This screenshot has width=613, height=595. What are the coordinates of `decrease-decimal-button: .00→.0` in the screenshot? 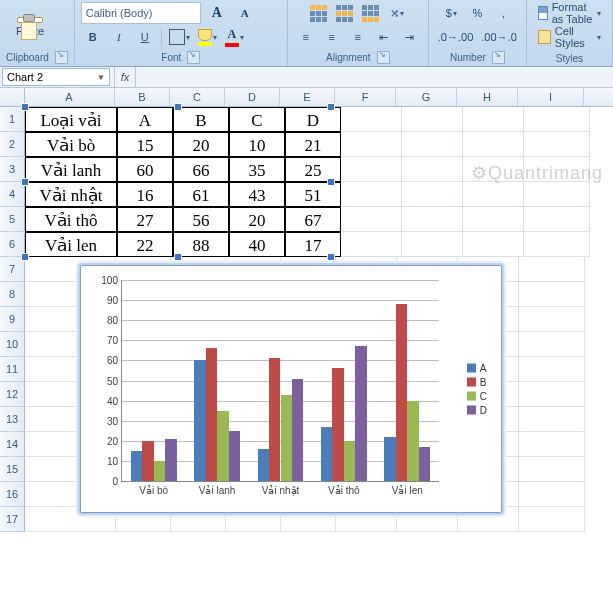 It's located at (498, 37).